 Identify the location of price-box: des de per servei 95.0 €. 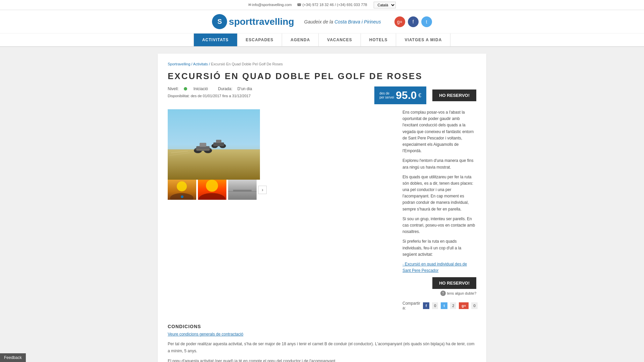
(400, 95).